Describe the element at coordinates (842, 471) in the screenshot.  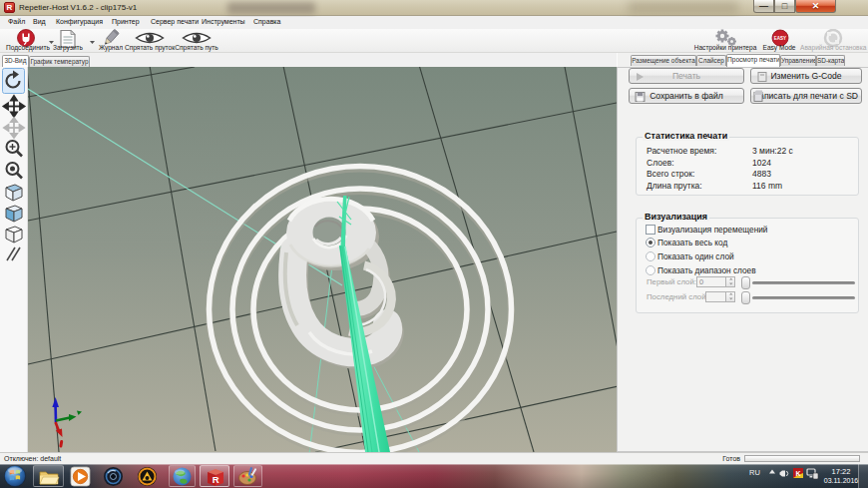
I see `svg-text: 17:22` at that location.